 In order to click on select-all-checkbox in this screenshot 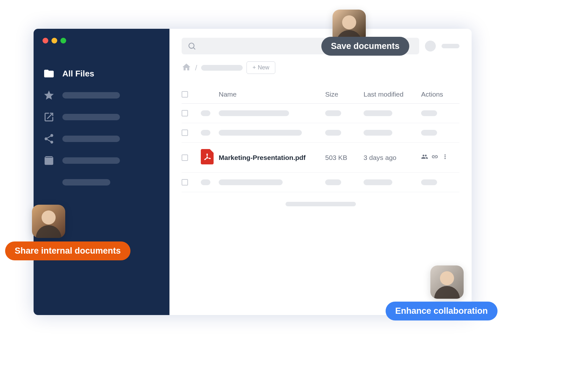, I will do `click(185, 94)`.